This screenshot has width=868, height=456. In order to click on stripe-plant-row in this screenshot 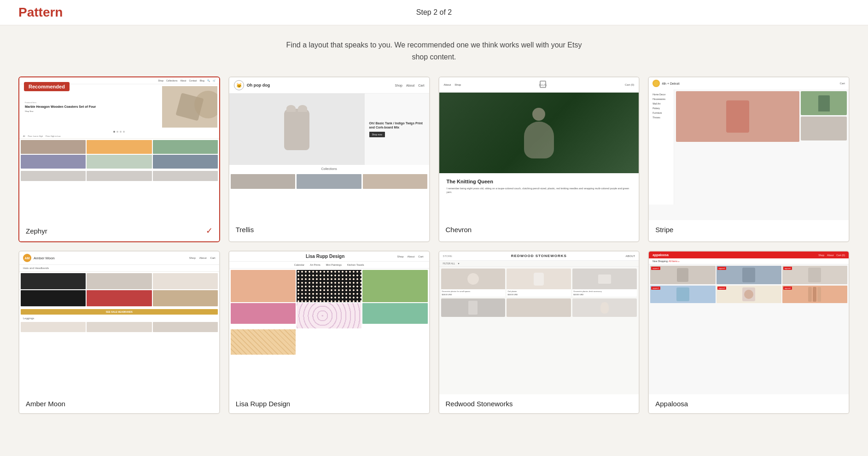, I will do `click(824, 103)`.